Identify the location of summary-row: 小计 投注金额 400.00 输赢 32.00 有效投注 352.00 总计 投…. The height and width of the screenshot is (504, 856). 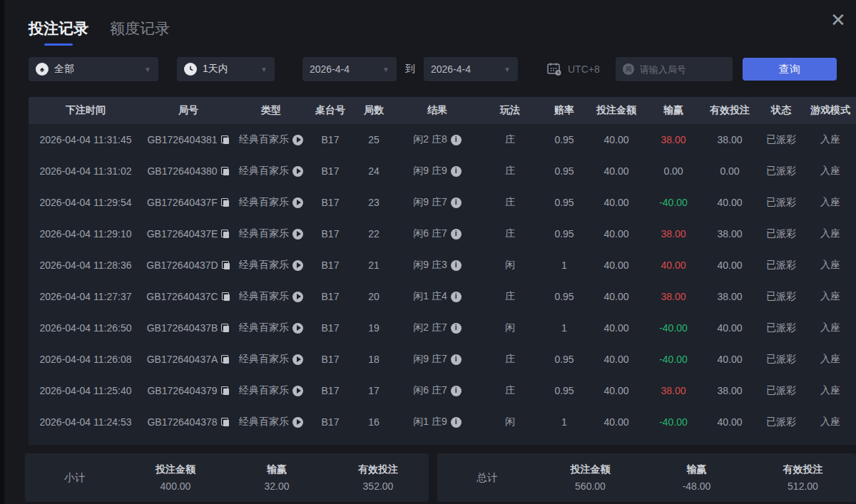
(428, 478).